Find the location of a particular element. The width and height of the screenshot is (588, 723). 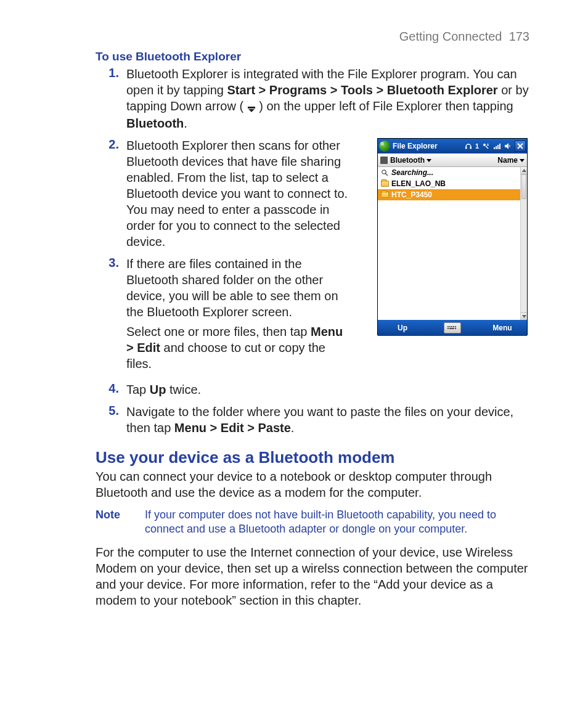

step-4: 4. Tap Up twice. is located at coordinates (312, 390).